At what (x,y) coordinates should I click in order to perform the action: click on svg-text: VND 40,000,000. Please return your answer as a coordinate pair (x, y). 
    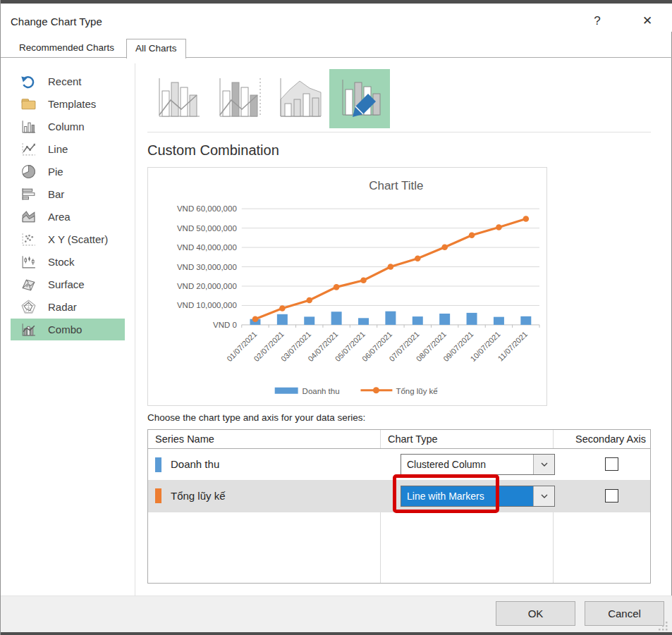
    Looking at the image, I should click on (207, 247).